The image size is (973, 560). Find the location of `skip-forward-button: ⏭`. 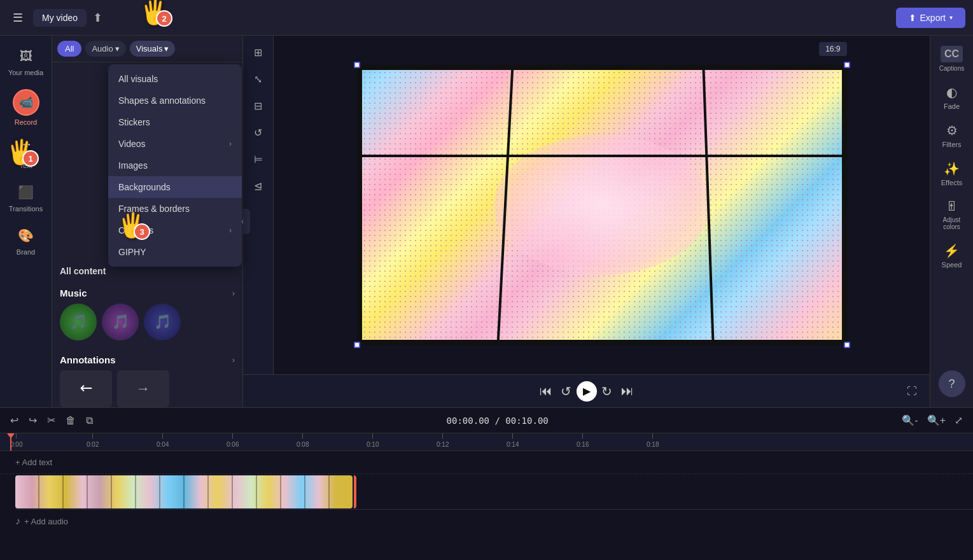

skip-forward-button: ⏭ is located at coordinates (627, 391).